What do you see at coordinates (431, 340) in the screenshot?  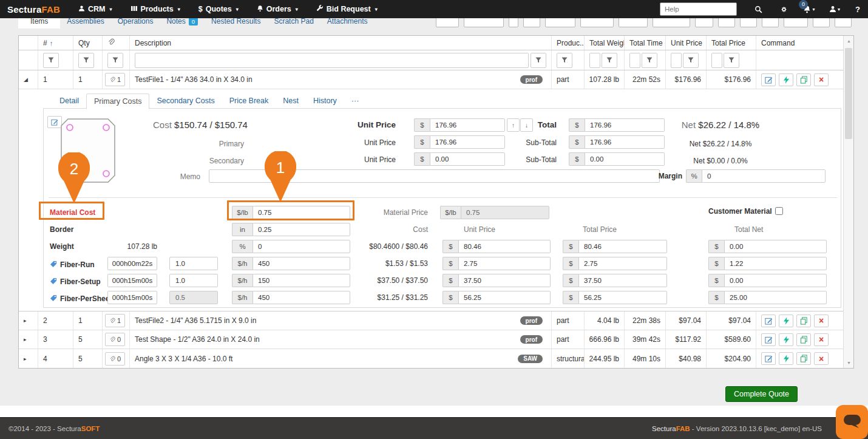 I see `table-row-3: ▸ 3 5 0 Test Shape - 1/2" A36 24.0 in X …` at bounding box center [431, 340].